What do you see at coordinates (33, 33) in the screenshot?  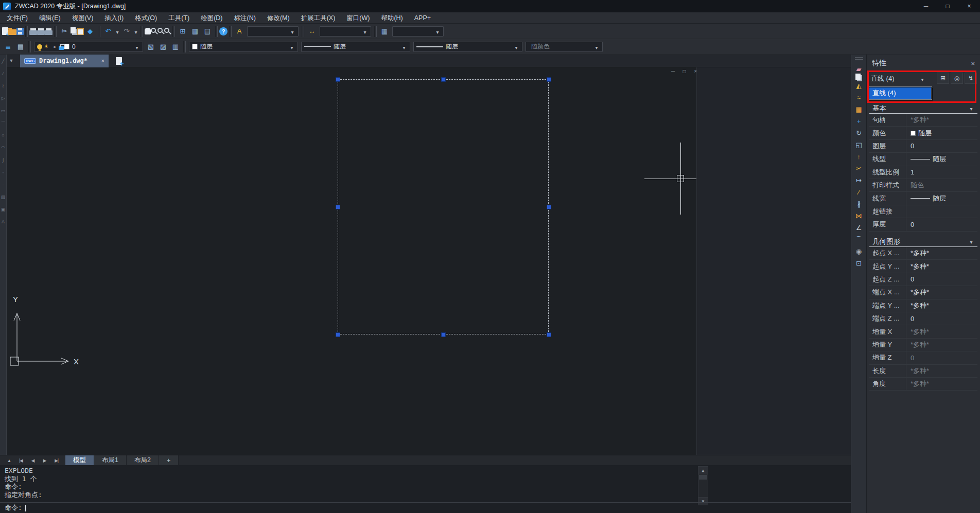 I see `plot-icon` at bounding box center [33, 33].